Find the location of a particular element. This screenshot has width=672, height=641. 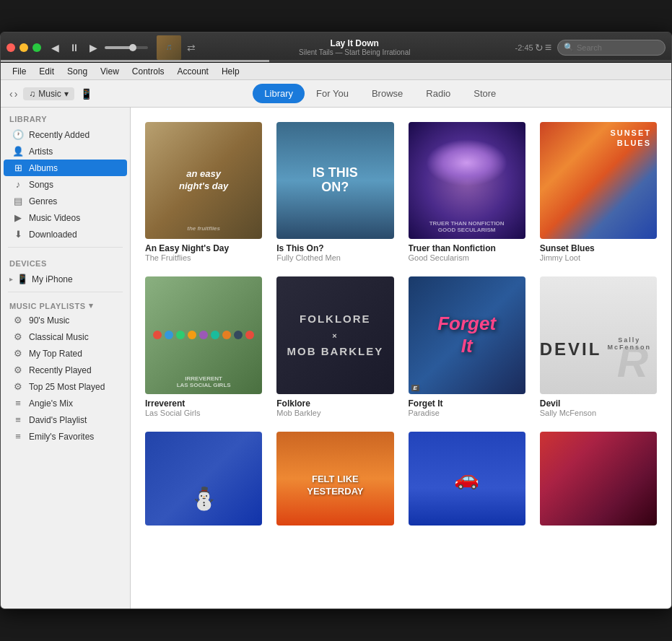

close-button is located at coordinates (11, 48).